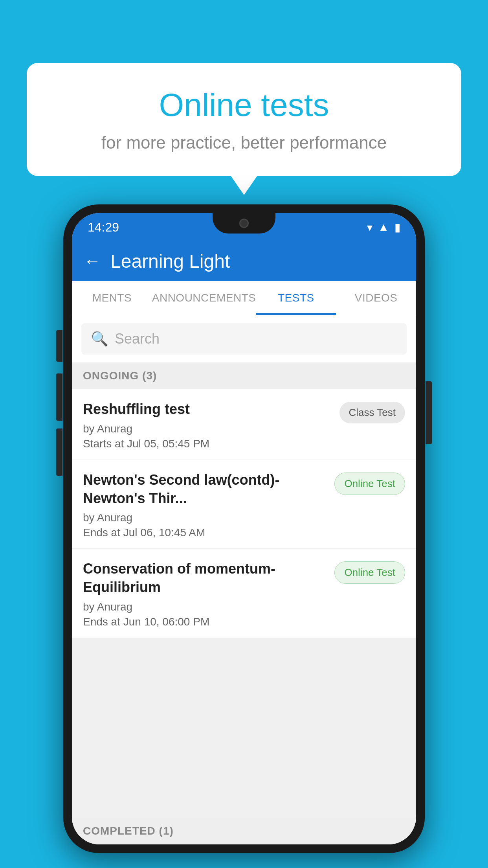 The width and height of the screenshot is (488, 868). I want to click on status-icons: ▾ ▲ ▮, so click(383, 227).